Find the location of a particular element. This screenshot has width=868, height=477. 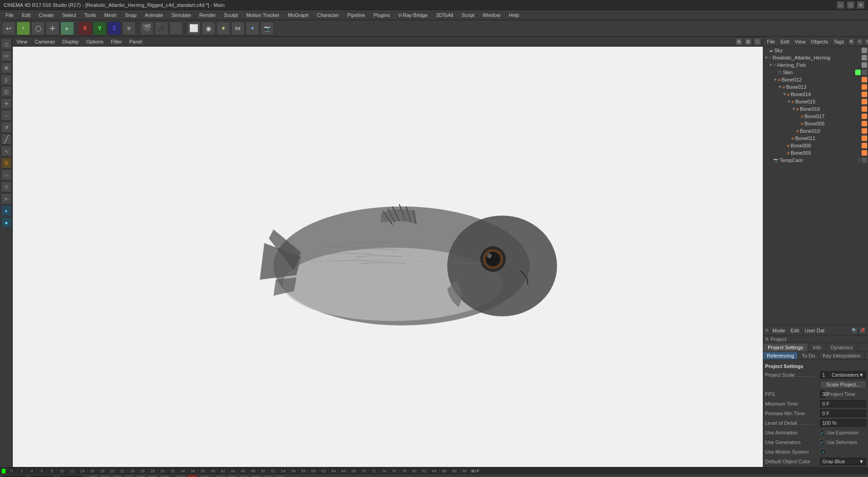

obj-row-bone010: ⌀ Bone010 is located at coordinates (816, 131).